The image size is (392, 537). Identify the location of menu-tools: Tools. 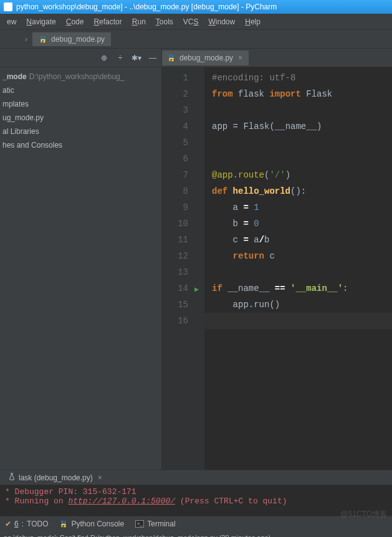
(165, 22).